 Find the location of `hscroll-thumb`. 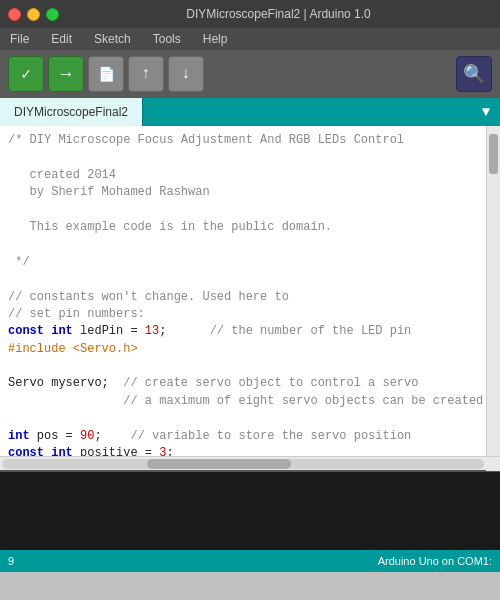

hscroll-thumb is located at coordinates (220, 464).